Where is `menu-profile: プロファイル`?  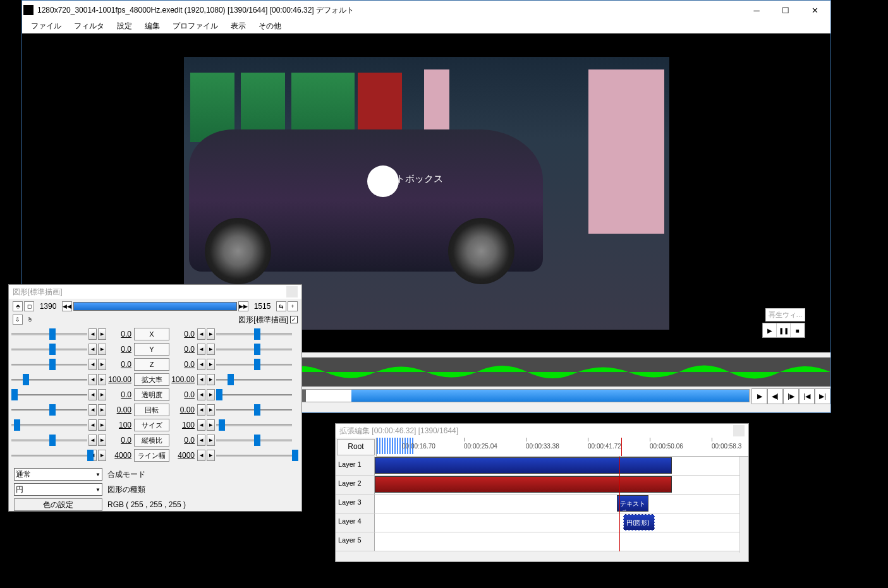
menu-profile: プロファイル is located at coordinates (195, 27).